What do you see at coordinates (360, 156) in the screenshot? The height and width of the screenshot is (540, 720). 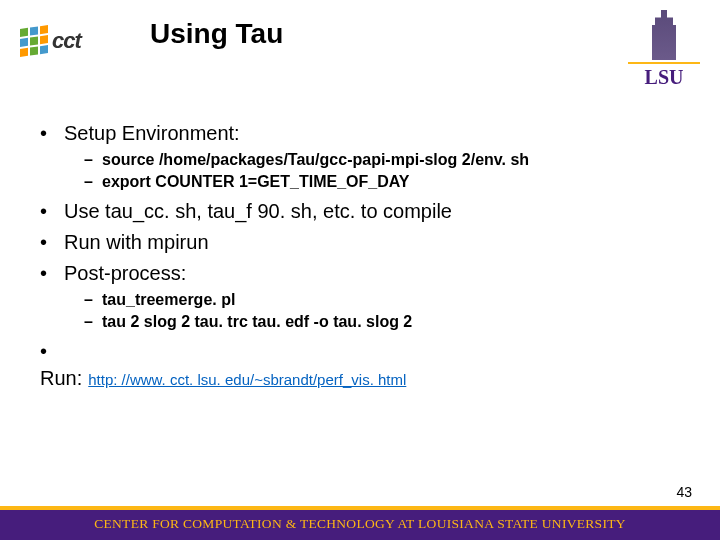 I see `bullet-setup: Setup Environment: source /home/packages…` at bounding box center [360, 156].